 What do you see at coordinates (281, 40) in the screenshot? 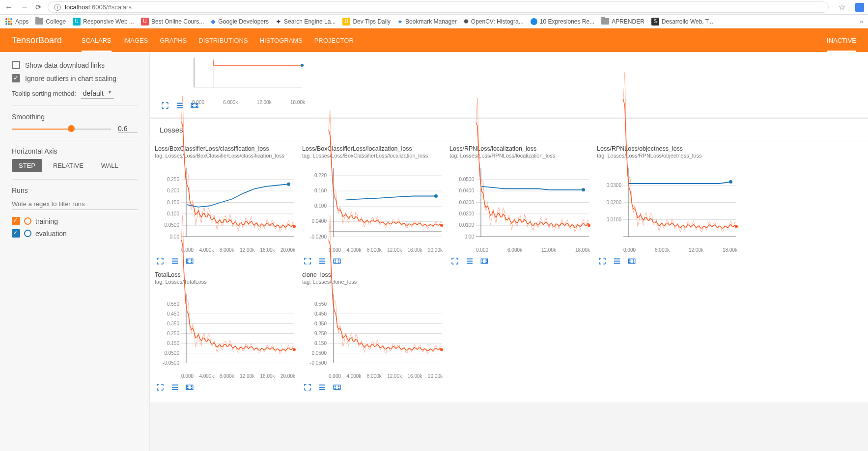
I see `tab-histograms: HISTOGRAMS` at bounding box center [281, 40].